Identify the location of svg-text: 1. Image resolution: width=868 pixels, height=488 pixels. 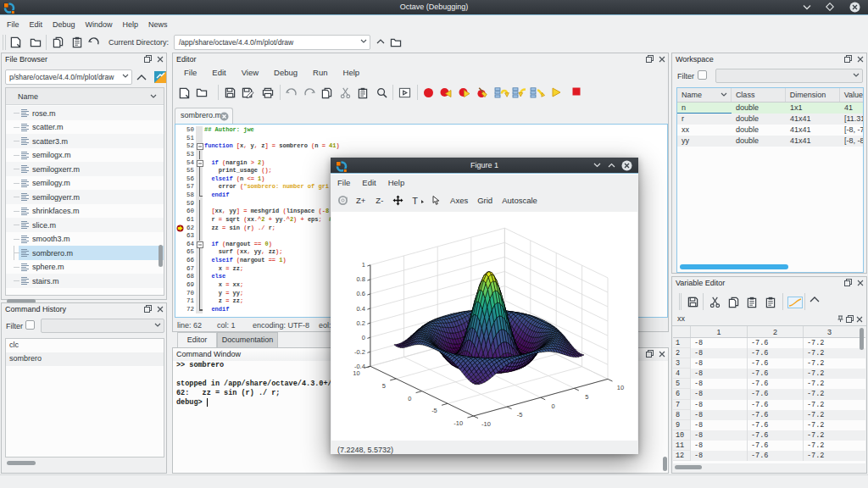
(364, 264).